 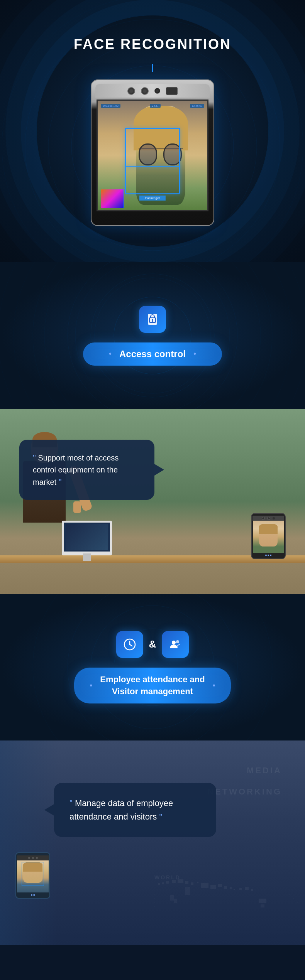 What do you see at coordinates (152, 167) in the screenshot?
I see `scan-line` at bounding box center [152, 167].